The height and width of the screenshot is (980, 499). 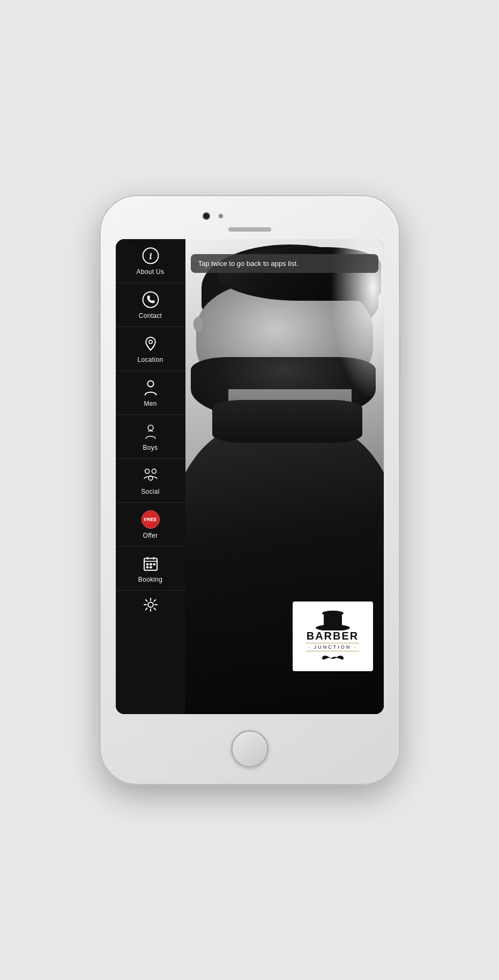 I want to click on volume-mute-button, so click(x=100, y=292).